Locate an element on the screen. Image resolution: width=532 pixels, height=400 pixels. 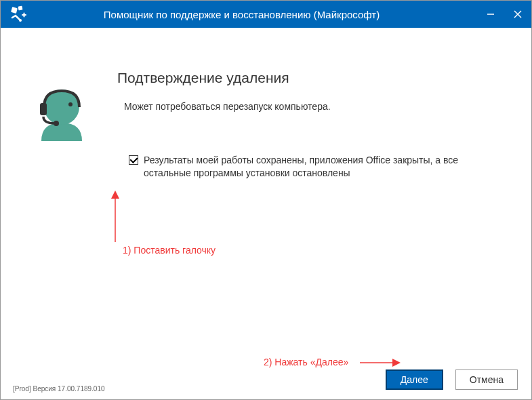
confirm-checkbox is located at coordinates (134, 160).